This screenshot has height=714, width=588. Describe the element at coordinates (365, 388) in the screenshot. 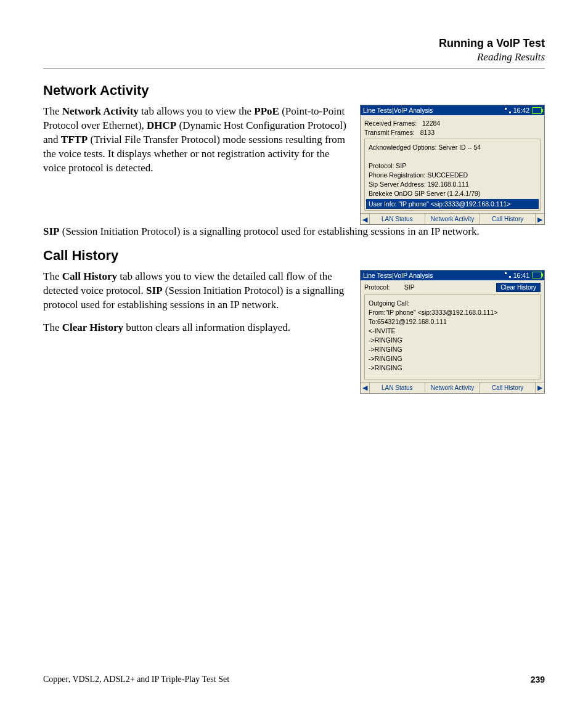

I see `device2-tab-left-arrow: ◀` at that location.